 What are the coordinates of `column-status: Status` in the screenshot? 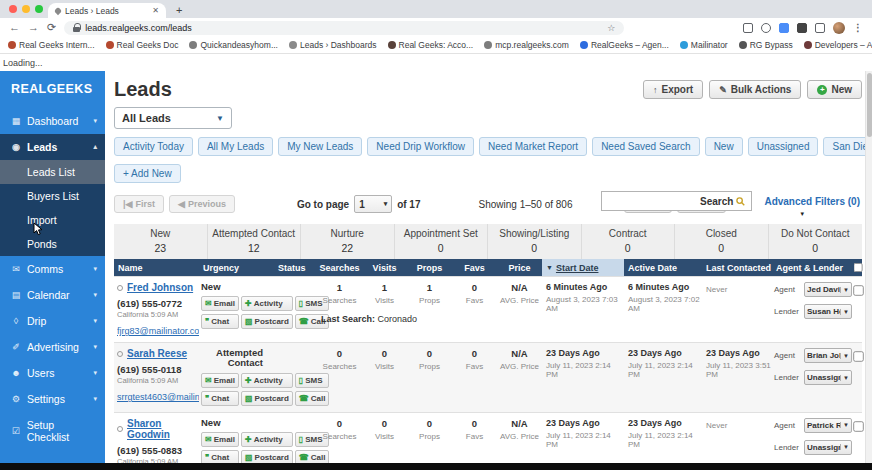 It's located at (296, 268).